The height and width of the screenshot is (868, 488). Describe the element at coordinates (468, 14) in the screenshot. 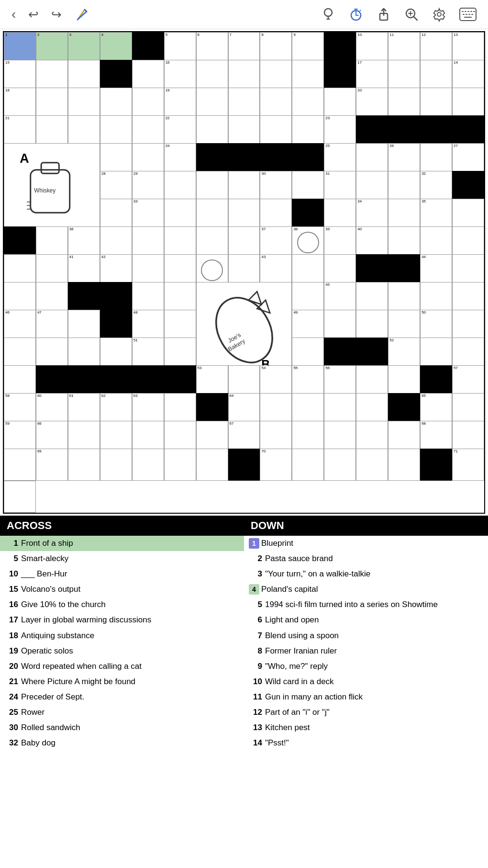

I see `keyboard-button` at that location.